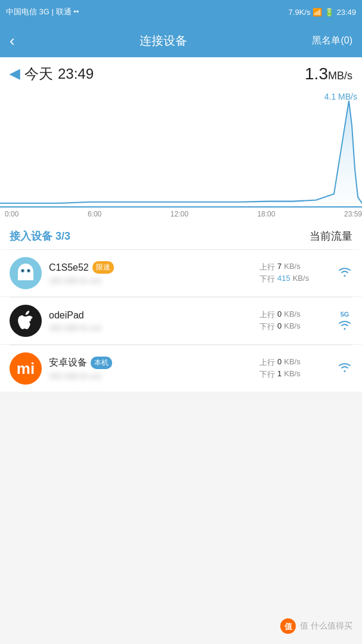  I want to click on footer-logo: 值, so click(288, 626).